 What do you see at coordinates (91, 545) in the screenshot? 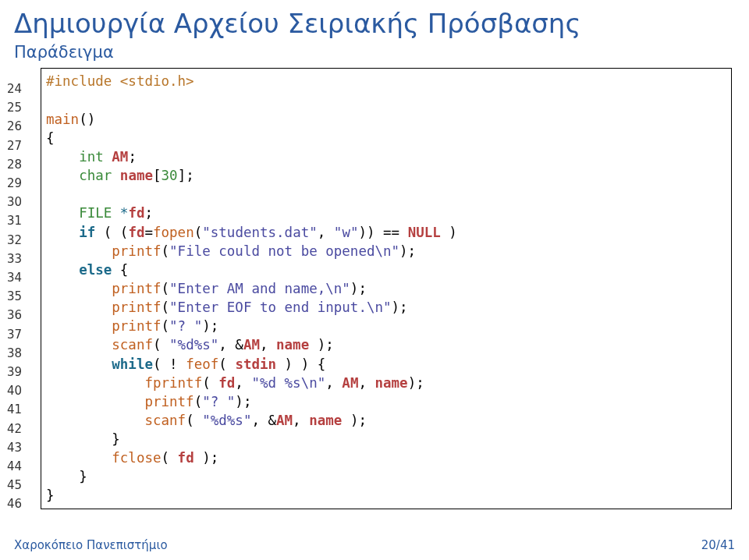
I see `footer-left: Χαροκόπειο Πανεπιστήμιο` at bounding box center [91, 545].